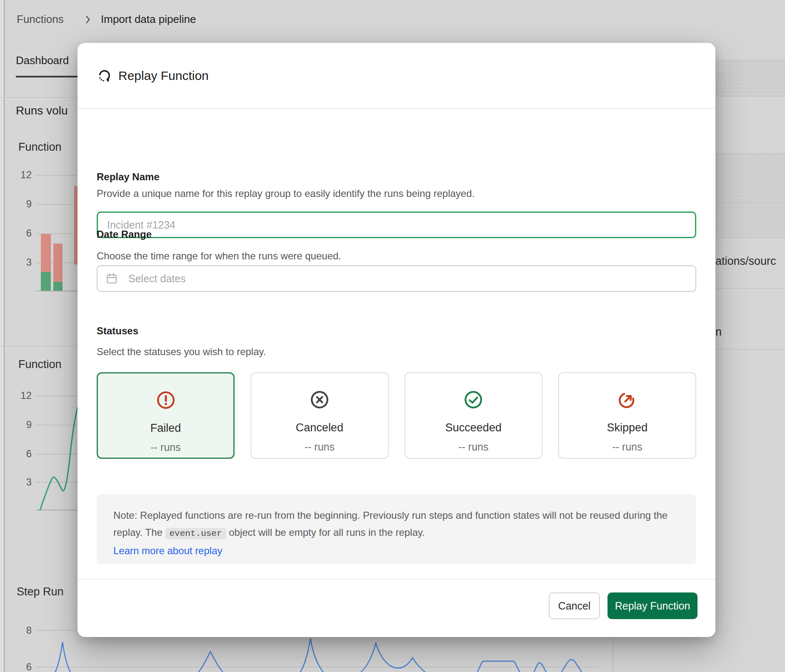  I want to click on note-text: object will be empty for all runs in the…, so click(326, 532).